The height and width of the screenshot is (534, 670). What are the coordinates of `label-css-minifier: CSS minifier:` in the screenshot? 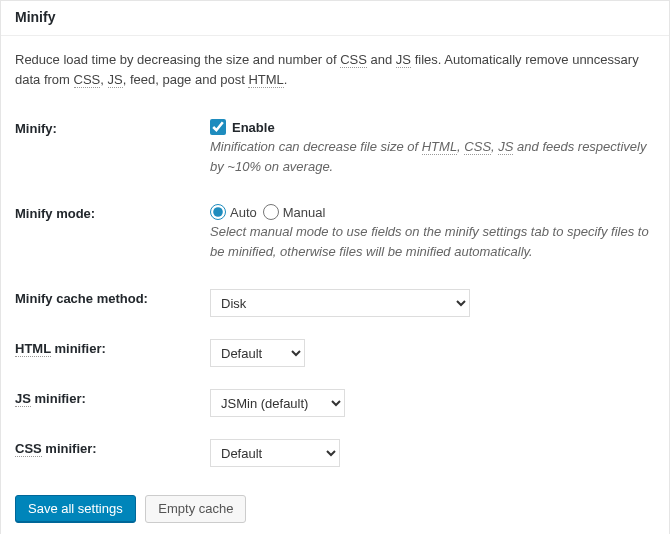 It's located at (112, 448).